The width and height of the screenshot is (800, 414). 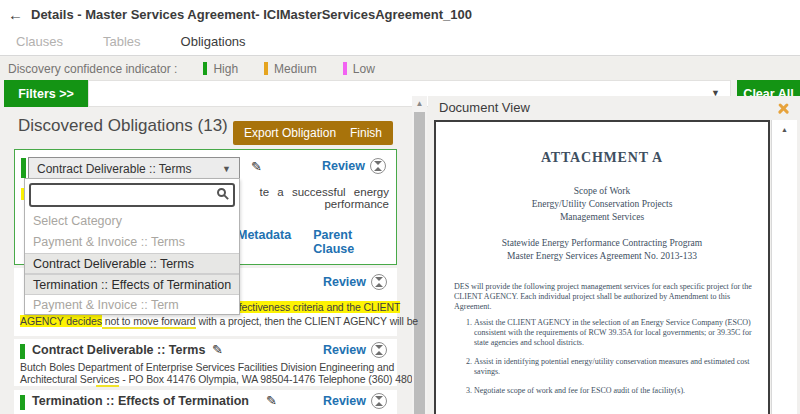 I want to click on highlighted-text: ffectiveness criteria and the CLIENT, so click(x=318, y=307).